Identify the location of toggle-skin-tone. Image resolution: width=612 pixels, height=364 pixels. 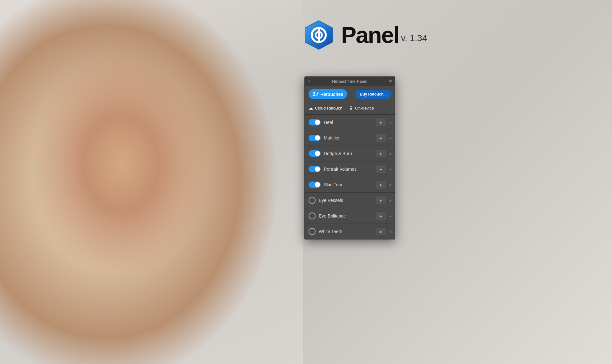
(315, 185).